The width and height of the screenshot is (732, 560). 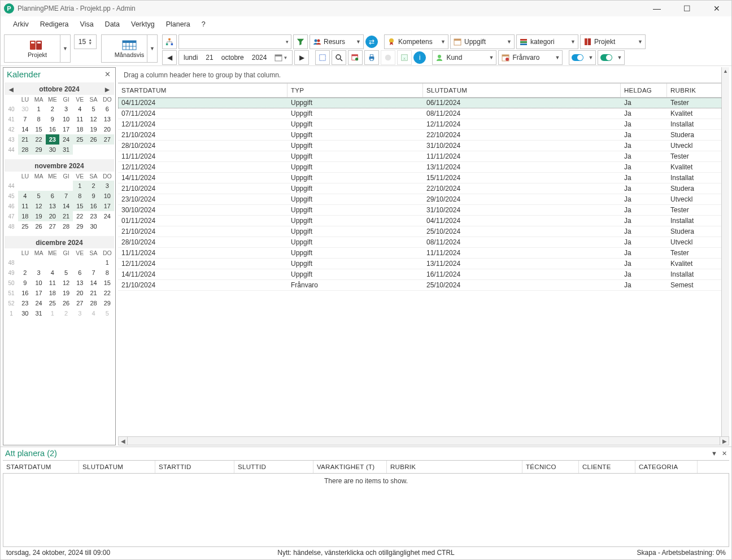 I want to click on toggle-2: ▼, so click(x=611, y=58).